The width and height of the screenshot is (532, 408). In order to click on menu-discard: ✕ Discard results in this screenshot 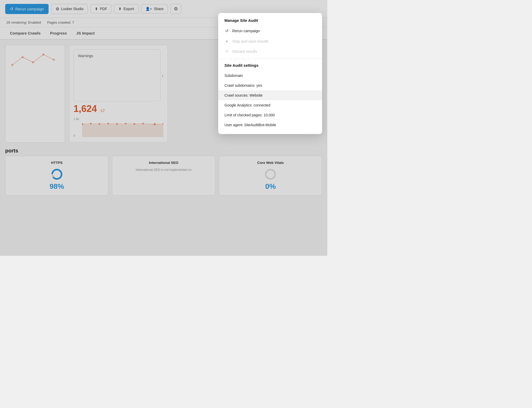, I will do `click(270, 51)`.